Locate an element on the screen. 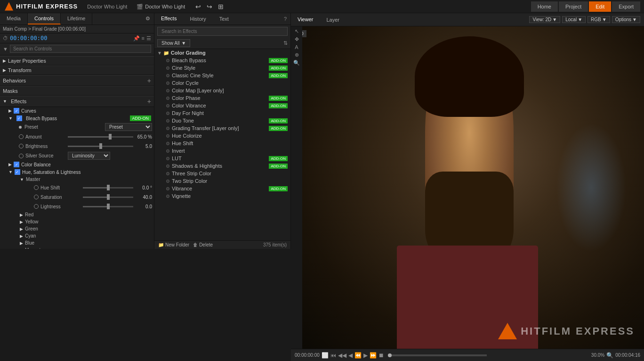 The width and height of the screenshot is (644, 361). sat-slider is located at coordinates (108, 197).